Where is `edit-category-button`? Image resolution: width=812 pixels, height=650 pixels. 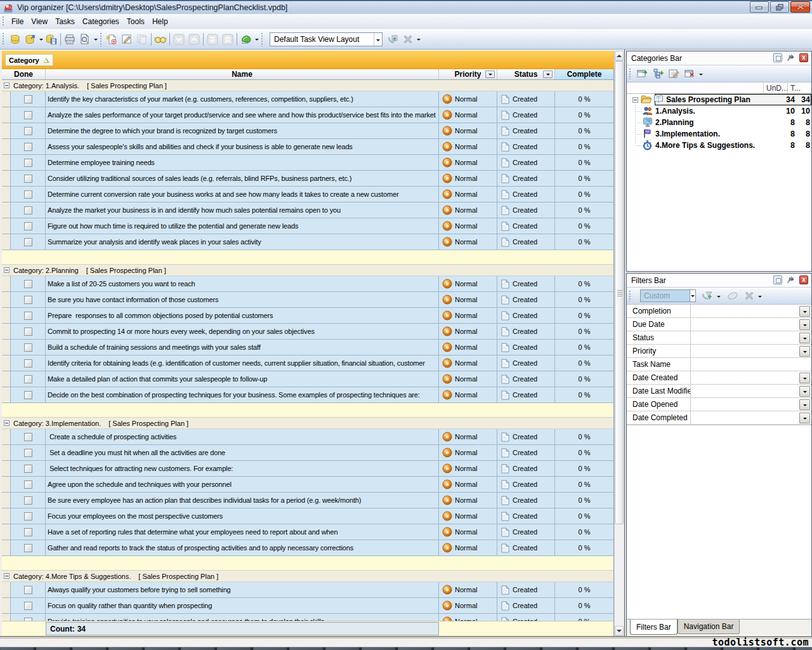
edit-category-button is located at coordinates (674, 74).